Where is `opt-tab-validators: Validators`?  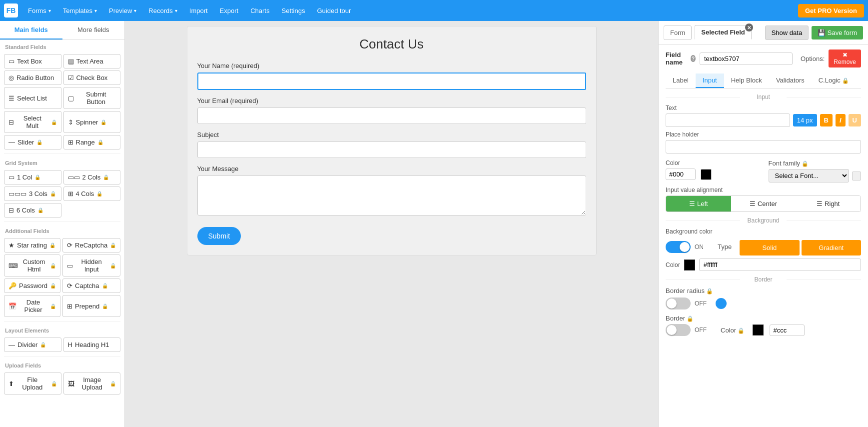 opt-tab-validators: Validators is located at coordinates (791, 81).